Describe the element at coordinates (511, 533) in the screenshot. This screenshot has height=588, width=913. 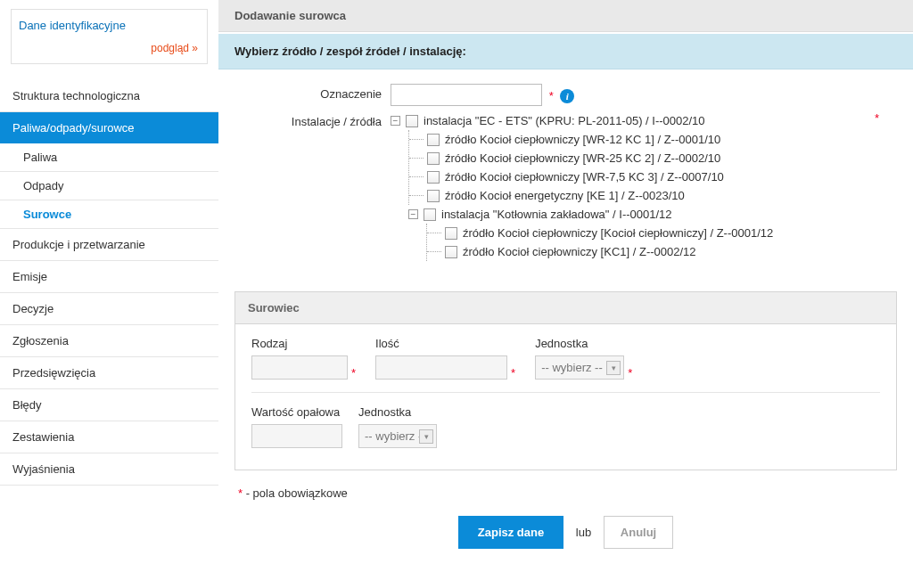
I see `save-button: Zapisz dane` at that location.